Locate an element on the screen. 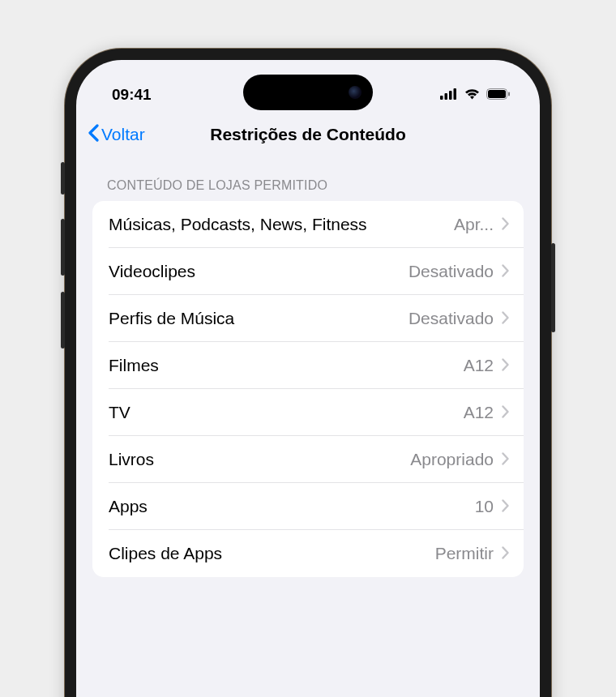 This screenshot has width=616, height=697. dynamic-island is located at coordinates (308, 92).